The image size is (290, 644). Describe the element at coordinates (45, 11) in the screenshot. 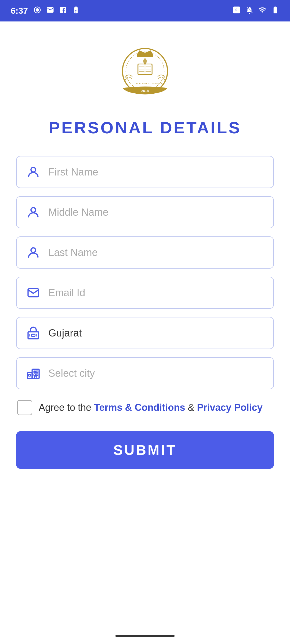

I see `status-bar-left: 6:37` at that location.